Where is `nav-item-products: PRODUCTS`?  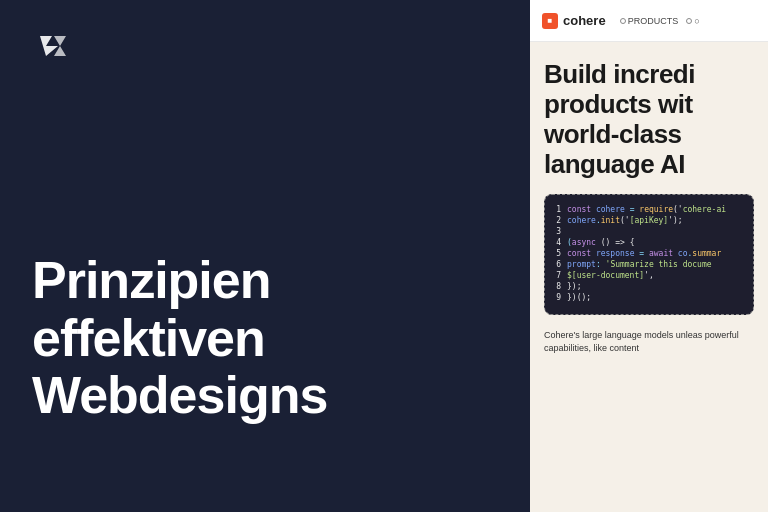 nav-item-products: PRODUCTS is located at coordinates (650, 21).